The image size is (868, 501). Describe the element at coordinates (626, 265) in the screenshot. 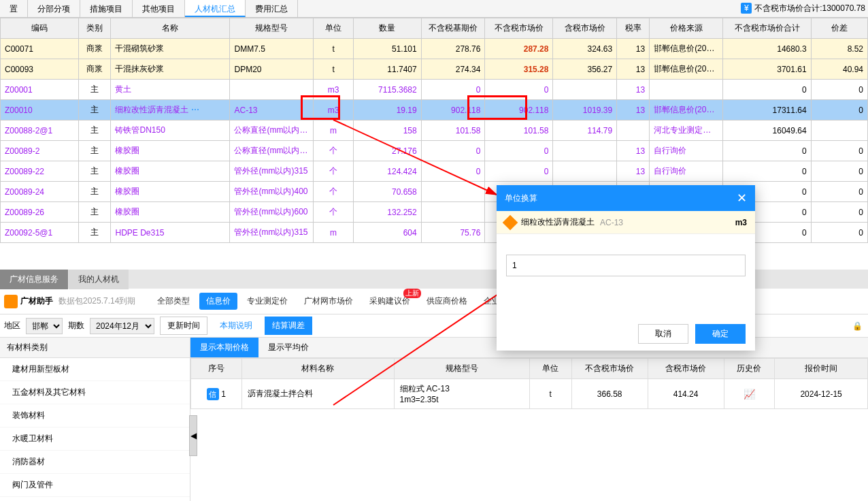

I see `convert-value-input` at that location.